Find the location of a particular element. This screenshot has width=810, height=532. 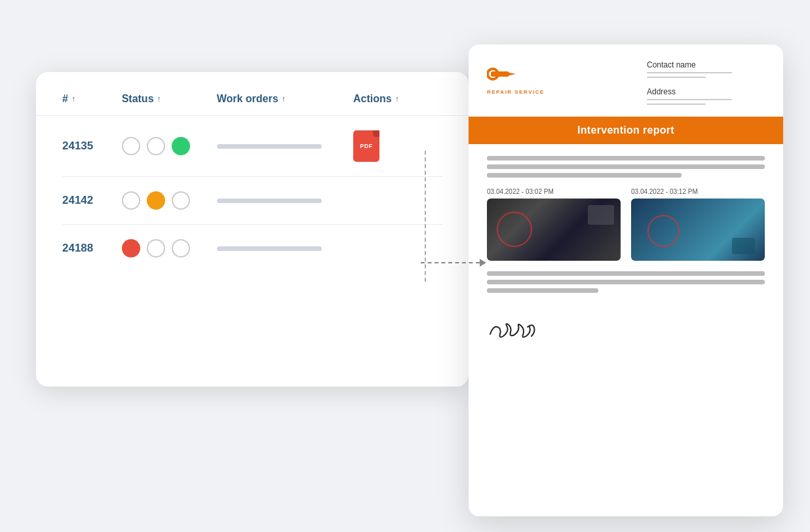

pdf-icon: PDF is located at coordinates (366, 146).